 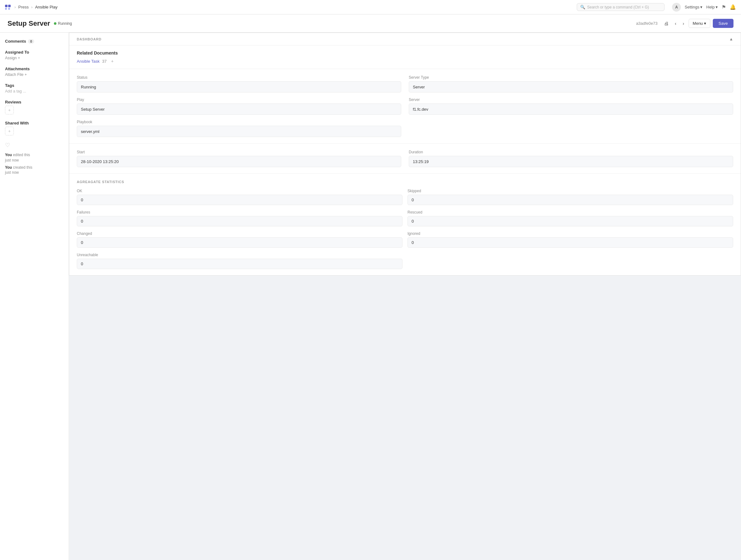 What do you see at coordinates (26, 74) in the screenshot?
I see `attach-plus-icon: +` at bounding box center [26, 74].